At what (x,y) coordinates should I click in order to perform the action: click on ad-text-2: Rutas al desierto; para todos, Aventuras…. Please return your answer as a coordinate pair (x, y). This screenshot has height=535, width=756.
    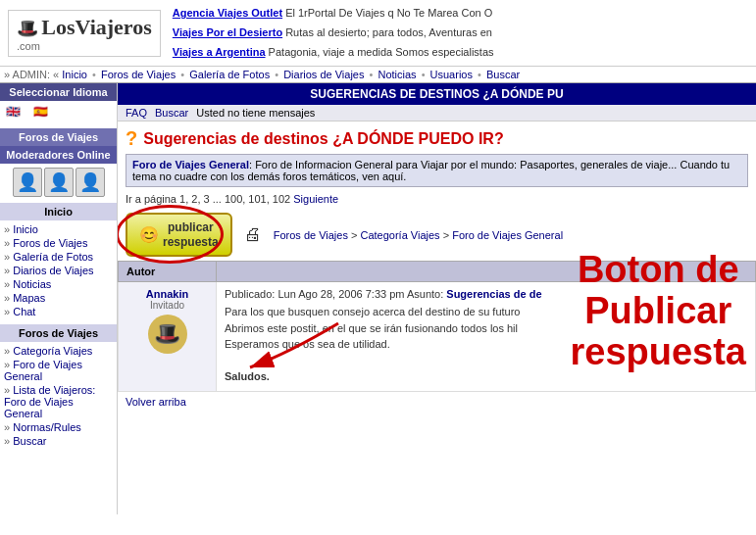
    Looking at the image, I should click on (387, 32).